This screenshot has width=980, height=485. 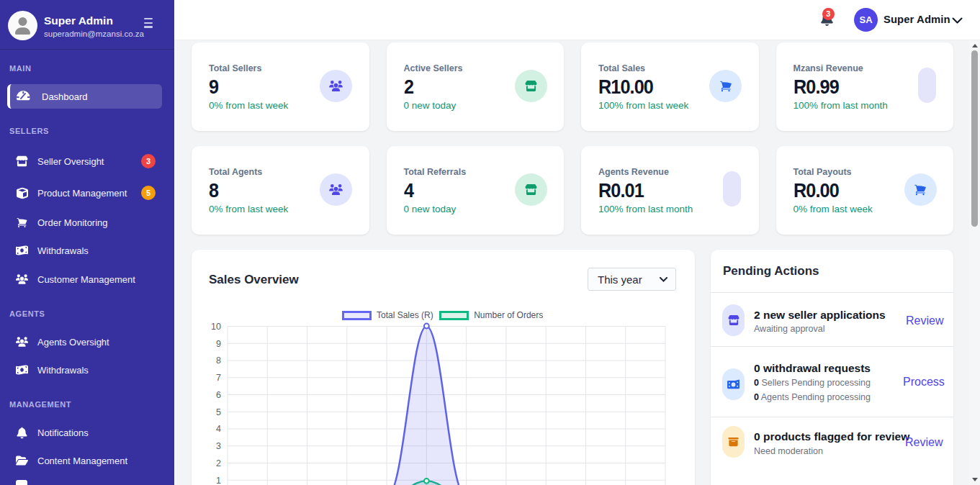 What do you see at coordinates (219, 429) in the screenshot?
I see `svg-text: 4` at bounding box center [219, 429].